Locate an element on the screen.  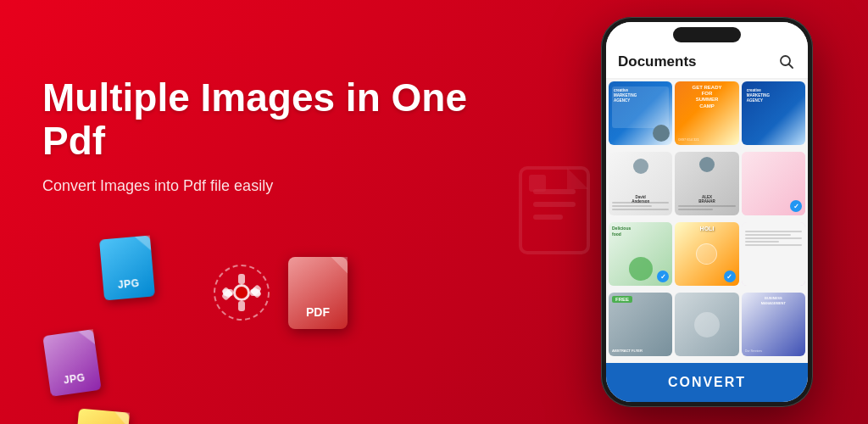
file-icons-group: JPG JPG JPG PNG is located at coordinates (119, 293).